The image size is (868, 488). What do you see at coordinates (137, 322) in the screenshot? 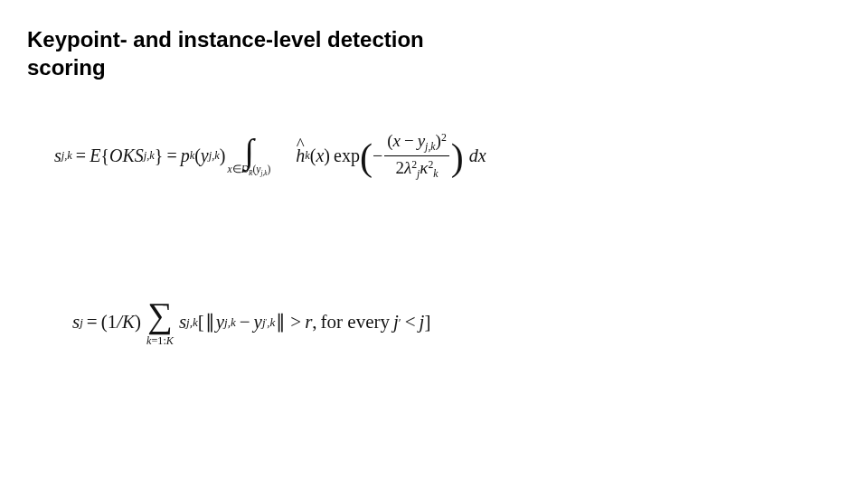
I see `oneK-r: )` at bounding box center [137, 322].